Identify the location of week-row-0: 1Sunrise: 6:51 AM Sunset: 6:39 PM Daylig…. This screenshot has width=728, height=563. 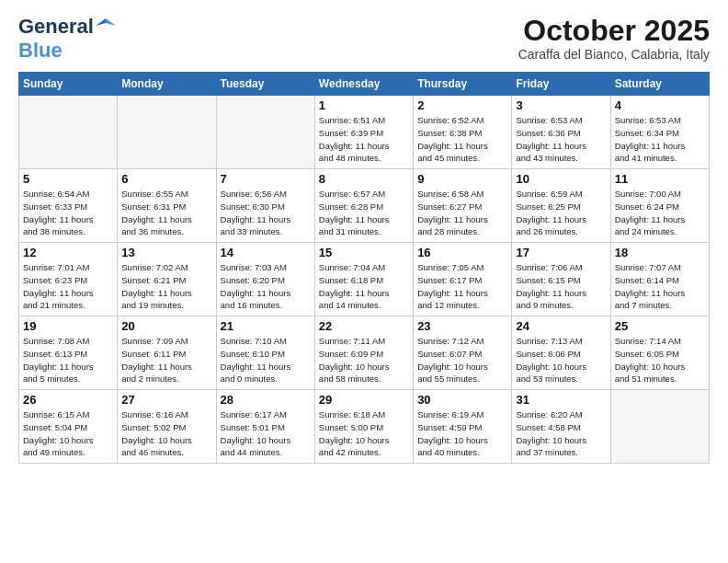
(364, 132).